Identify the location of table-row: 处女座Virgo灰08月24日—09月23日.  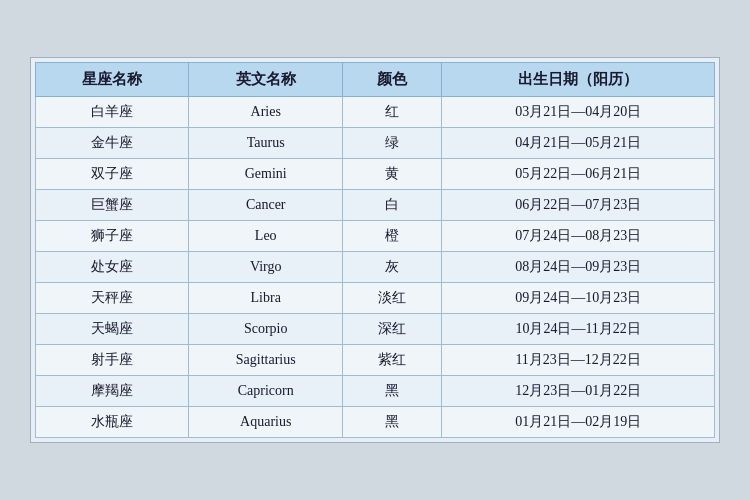
(376, 268).